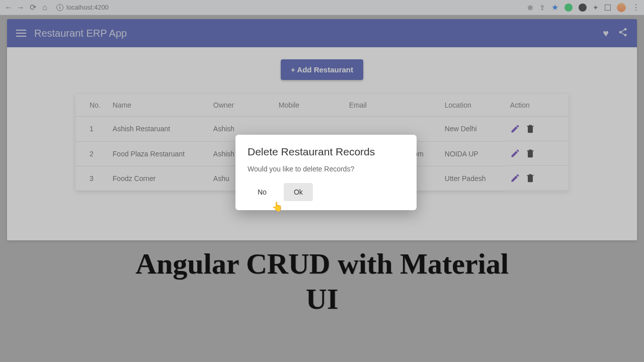 Image resolution: width=644 pixels, height=362 pixels. I want to click on cell-name: Ashish Restaruant, so click(157, 129).